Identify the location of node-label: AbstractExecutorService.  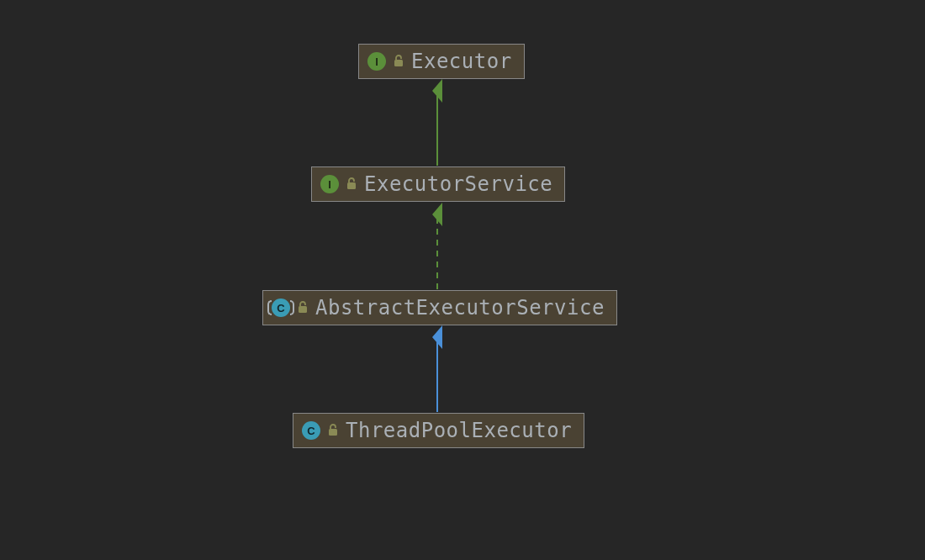
(460, 308).